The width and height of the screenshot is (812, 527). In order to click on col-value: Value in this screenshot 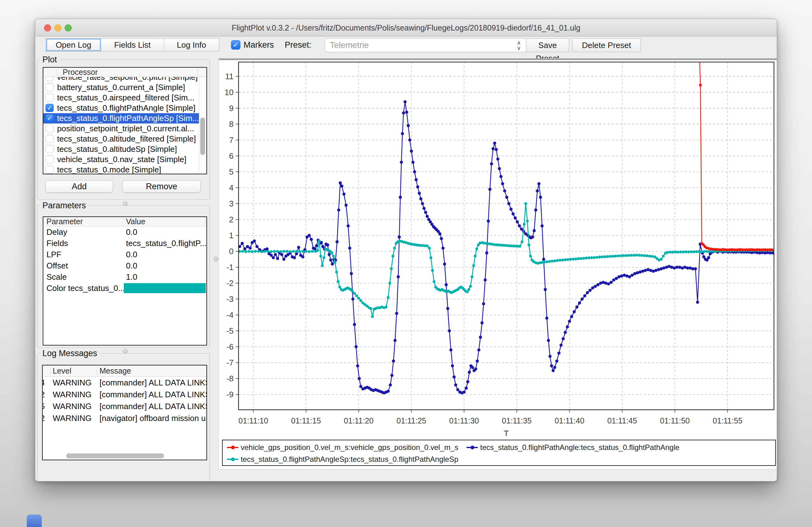, I will do `click(136, 222)`.